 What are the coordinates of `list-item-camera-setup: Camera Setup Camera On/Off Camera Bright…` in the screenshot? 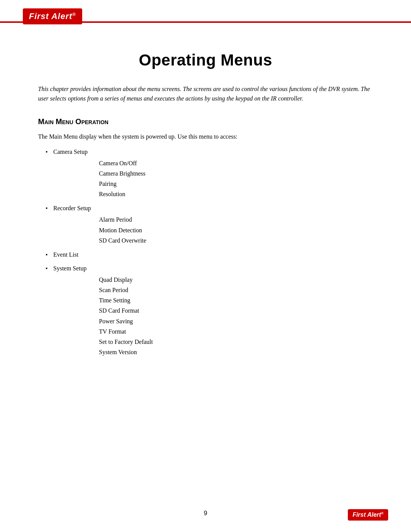 It's located at (209, 174).